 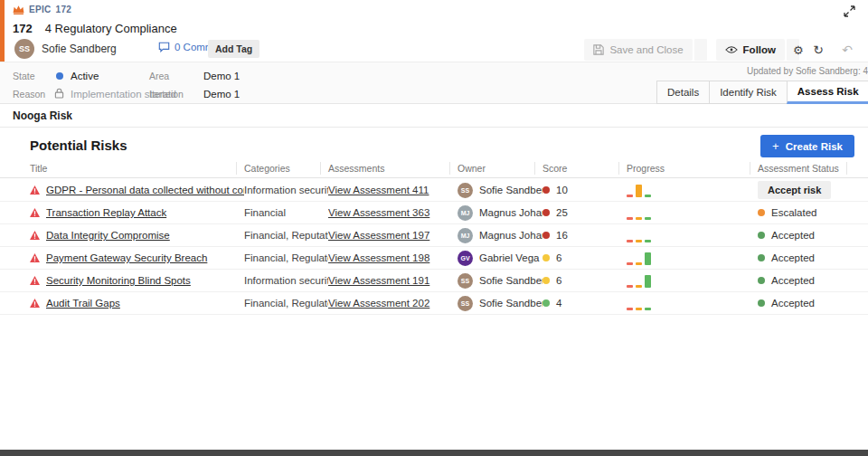 I want to click on save-options-chevron, so click(x=701, y=50).